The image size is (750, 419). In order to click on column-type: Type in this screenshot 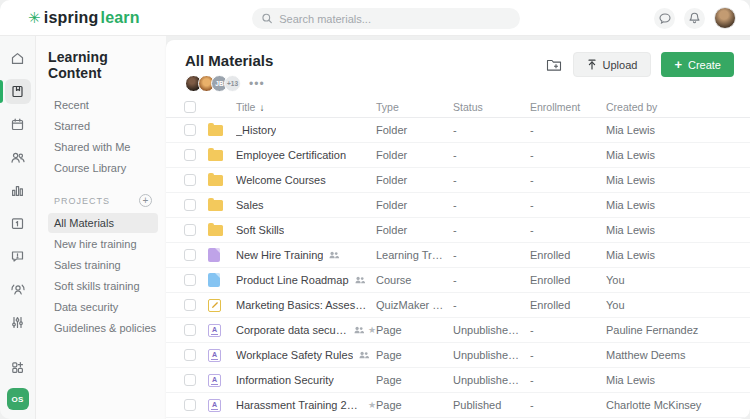, I will do `click(414, 107)`.